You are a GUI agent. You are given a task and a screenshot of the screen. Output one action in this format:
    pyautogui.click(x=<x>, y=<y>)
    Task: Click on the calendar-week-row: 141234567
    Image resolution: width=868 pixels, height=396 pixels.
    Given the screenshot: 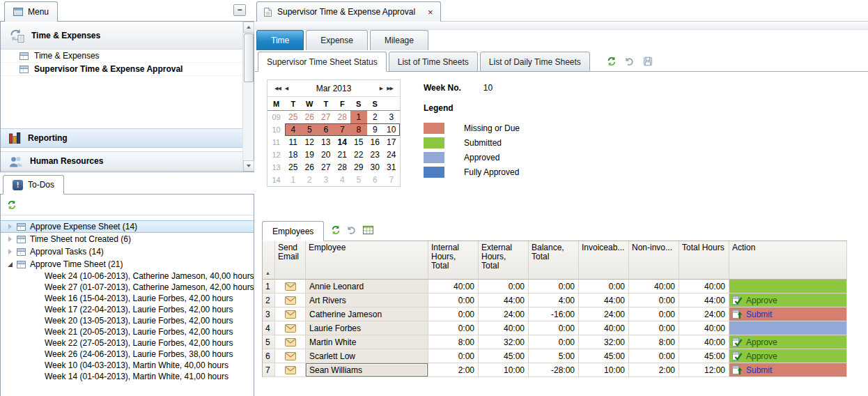 What is the action you would take?
    pyautogui.click(x=334, y=180)
    